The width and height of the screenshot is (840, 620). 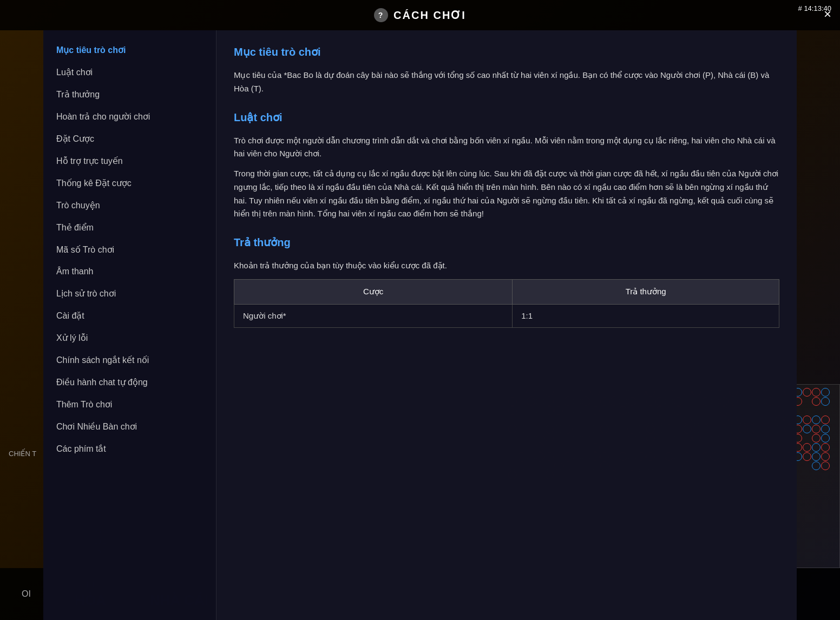 What do you see at coordinates (507, 194) in the screenshot?
I see `luat-choi-para-2: Trong thời gian cược, tất cả dụng cụ lắc…` at bounding box center [507, 194].